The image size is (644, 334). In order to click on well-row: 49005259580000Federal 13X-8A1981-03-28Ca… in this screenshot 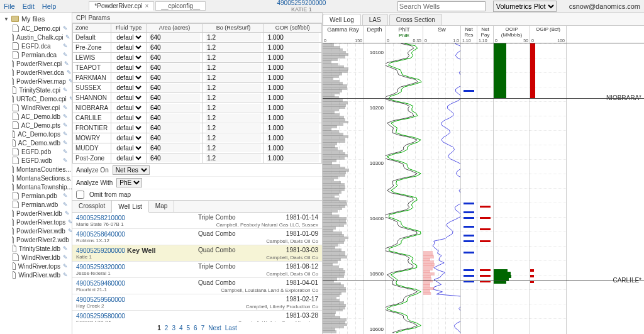, I will do `click(197, 316)`.